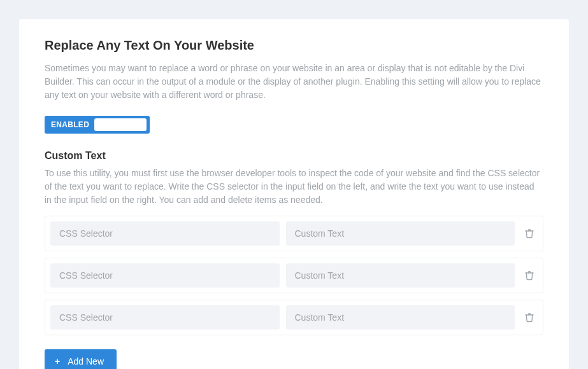 This screenshot has width=588, height=369. Describe the element at coordinates (85, 361) in the screenshot. I see `add-new-label: Add New` at that location.